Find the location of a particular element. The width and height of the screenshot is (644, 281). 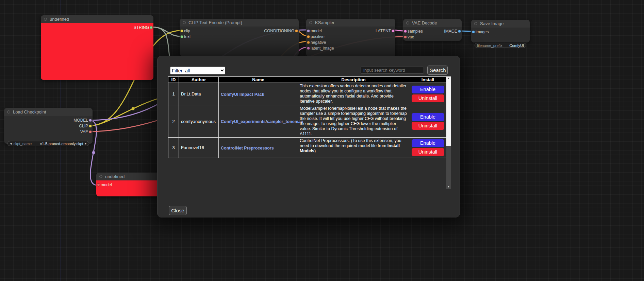

slot-label-clip-out: CLIP is located at coordinates (84, 126).